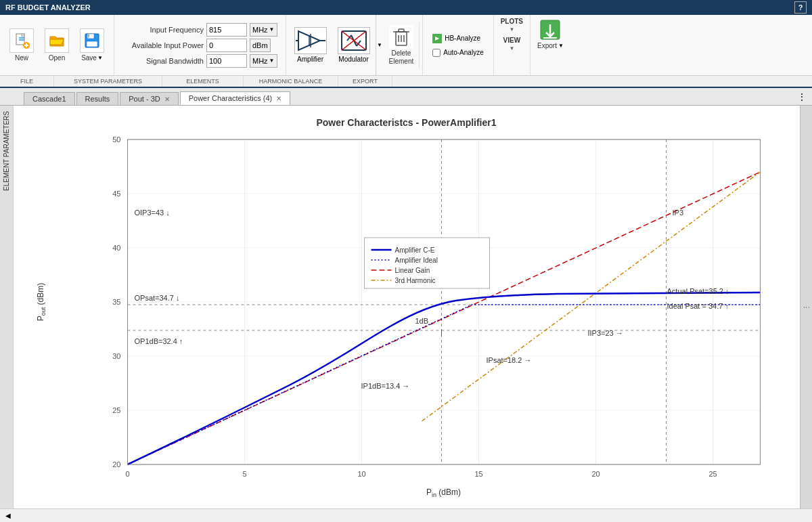 The image size is (812, 522). What do you see at coordinates (264, 61) in the screenshot?
I see `signal-bw-unit: MHz ▼` at bounding box center [264, 61].